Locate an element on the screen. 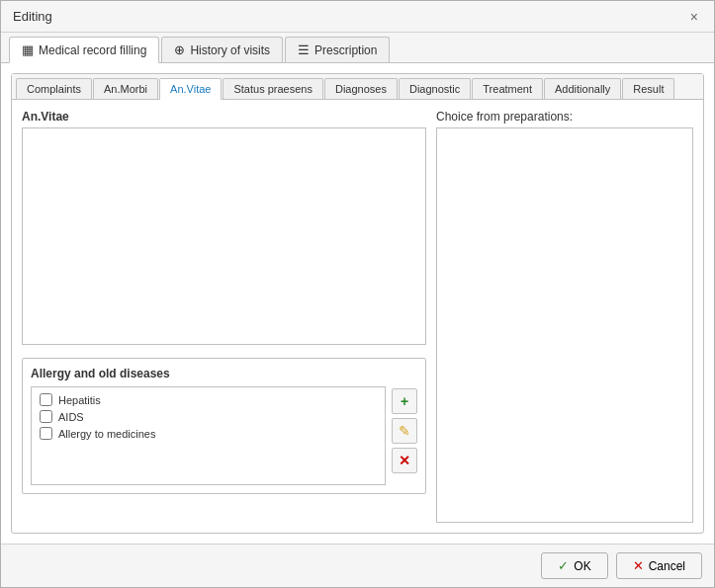 This screenshot has height=588, width=715. allergy-list-container: Hepatitis AIDS Allergy to medicines is located at coordinates (223, 436).